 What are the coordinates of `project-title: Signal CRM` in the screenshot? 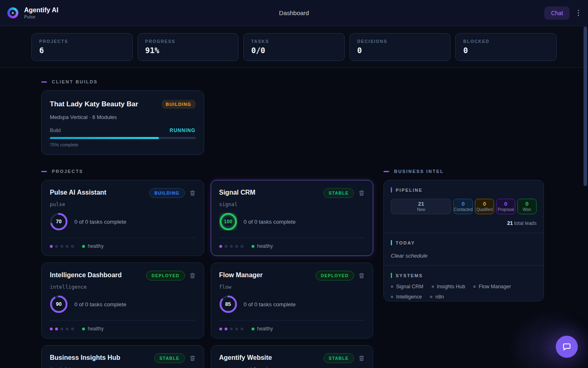 It's located at (238, 192).